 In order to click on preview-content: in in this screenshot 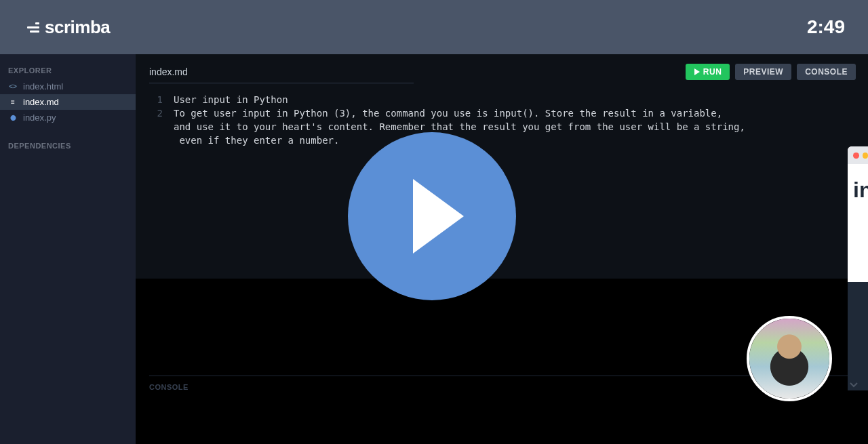, I will do `click(858, 190)`.